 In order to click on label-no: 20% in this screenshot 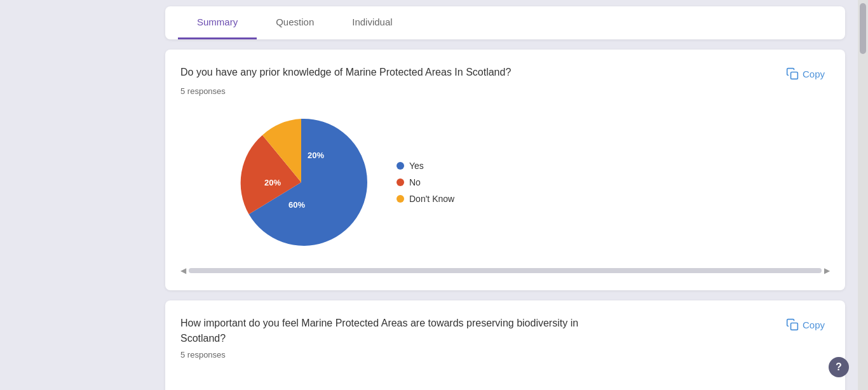, I will do `click(273, 183)`.